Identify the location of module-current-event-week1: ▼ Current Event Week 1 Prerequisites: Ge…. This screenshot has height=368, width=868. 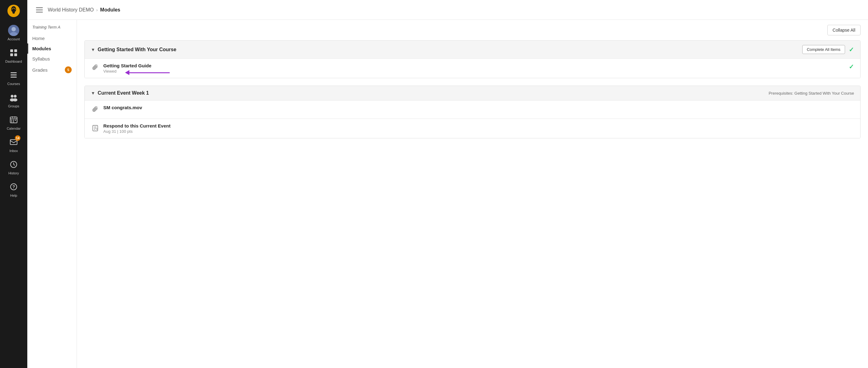
(472, 112).